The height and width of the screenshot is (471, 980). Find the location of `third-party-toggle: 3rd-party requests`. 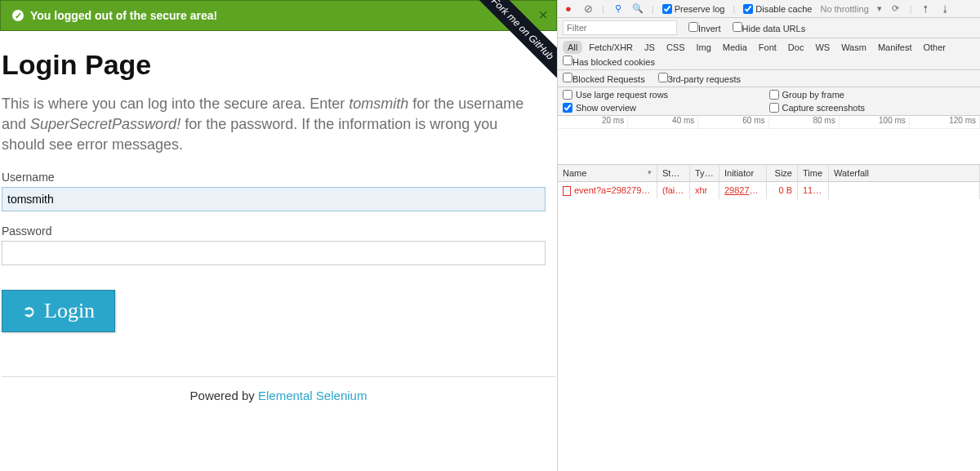

third-party-toggle: 3rd-party requests is located at coordinates (699, 78).